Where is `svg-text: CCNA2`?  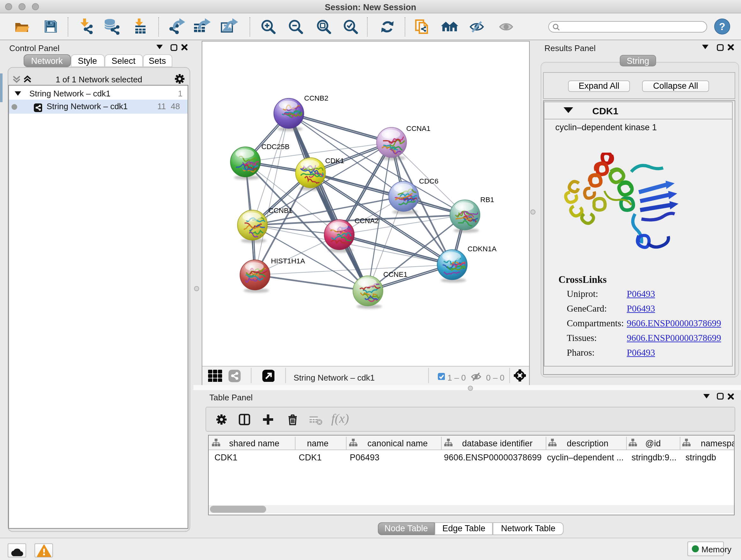
svg-text: CCNA2 is located at coordinates (366, 221).